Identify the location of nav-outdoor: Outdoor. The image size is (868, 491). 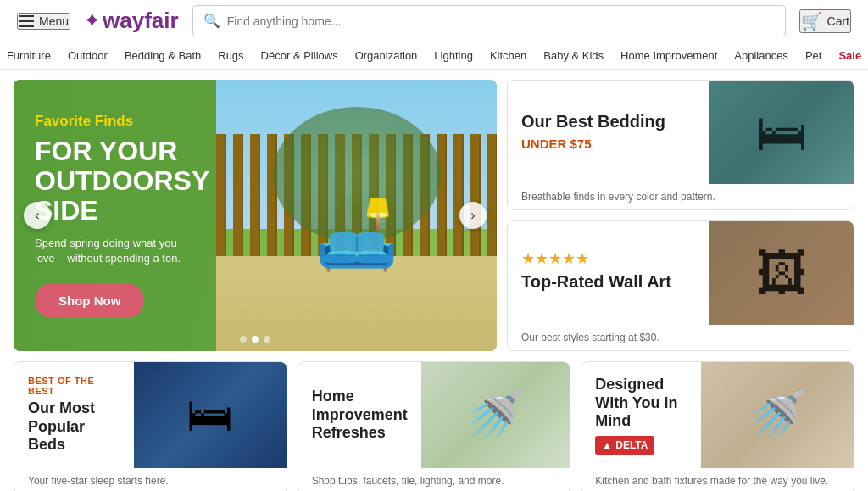
(88, 56).